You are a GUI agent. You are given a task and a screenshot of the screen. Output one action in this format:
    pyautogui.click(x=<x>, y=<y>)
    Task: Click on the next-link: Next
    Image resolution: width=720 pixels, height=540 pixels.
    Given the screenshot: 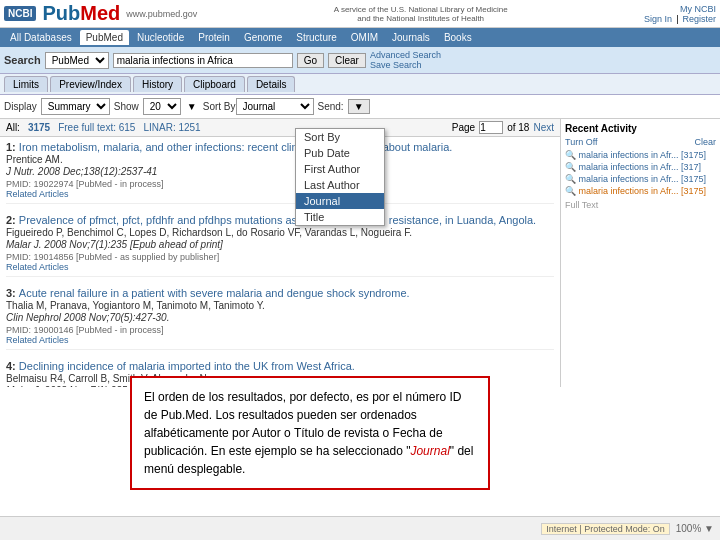 What is the action you would take?
    pyautogui.click(x=544, y=128)
    